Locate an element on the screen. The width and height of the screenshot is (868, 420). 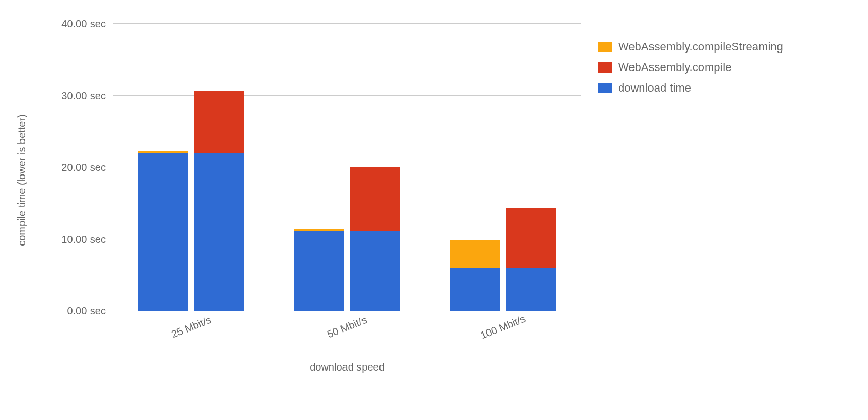
bar-100-compile is located at coordinates (531, 259).